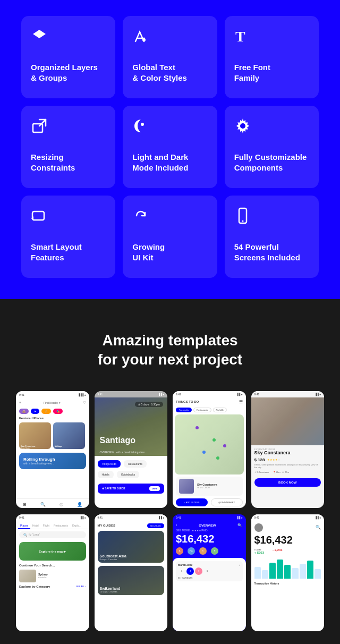 The width and height of the screenshot is (340, 644). What do you see at coordinates (220, 410) in the screenshot?
I see `nightlife-filter: Nightlife` at bounding box center [220, 410].